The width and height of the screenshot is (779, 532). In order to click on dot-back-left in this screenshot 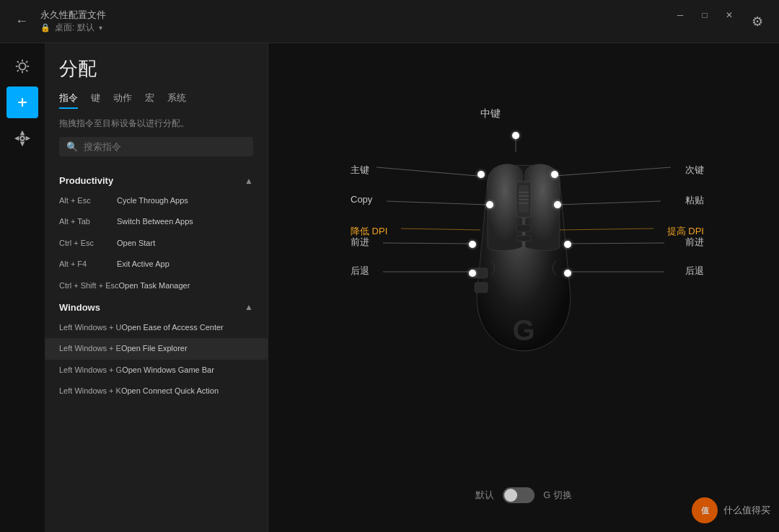, I will do `click(472, 273)`.